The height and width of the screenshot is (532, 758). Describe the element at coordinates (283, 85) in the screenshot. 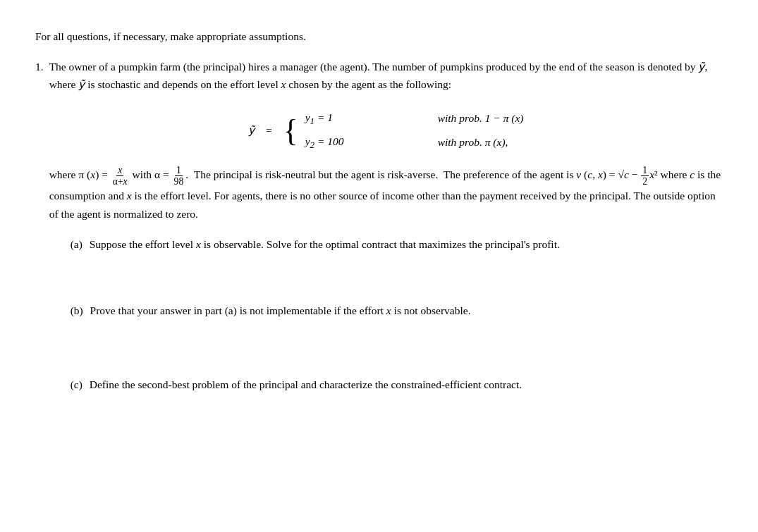

I see `x-var: x` at that location.